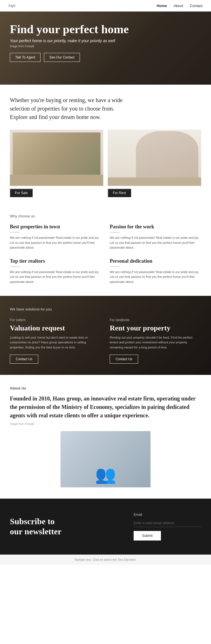 This screenshot has width=211, height=644. Describe the element at coordinates (155, 328) in the screenshot. I see `solution-title-1: Rent your property` at that location.